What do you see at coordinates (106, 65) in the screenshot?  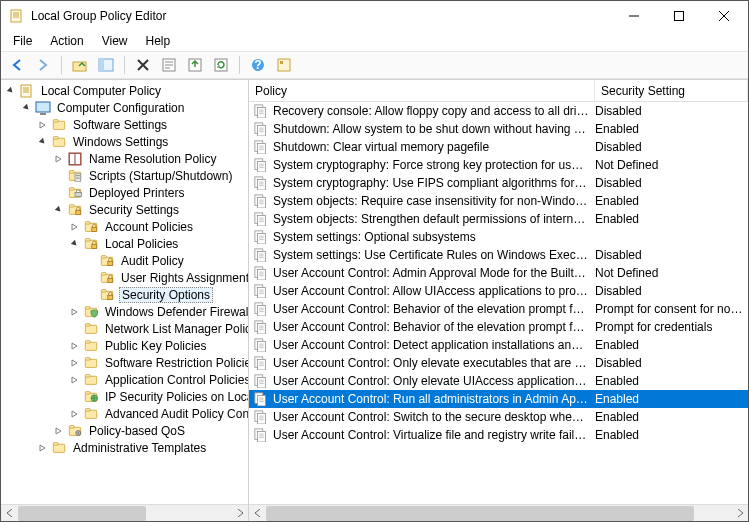 I see `show-hide-tree-button` at bounding box center [106, 65].